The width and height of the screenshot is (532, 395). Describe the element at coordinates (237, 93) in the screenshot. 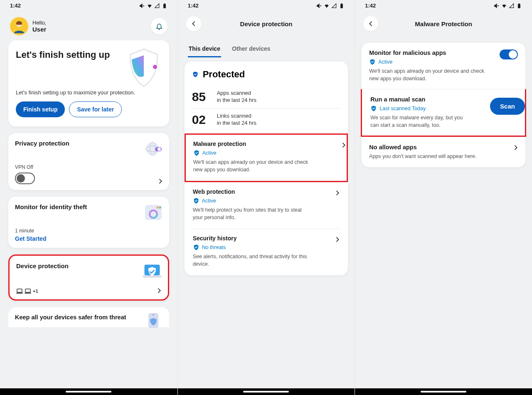

I see `stat-apps-l1: Apps scanned` at that location.